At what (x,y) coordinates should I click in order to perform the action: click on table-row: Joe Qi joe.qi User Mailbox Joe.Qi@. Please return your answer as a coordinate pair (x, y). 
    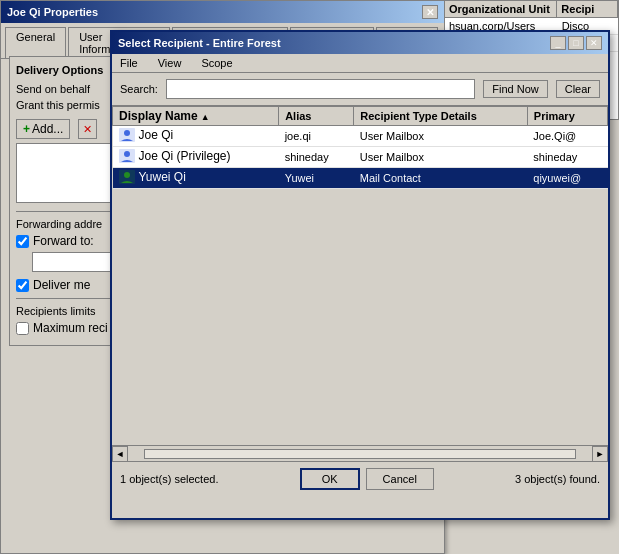
    Looking at the image, I should click on (360, 136).